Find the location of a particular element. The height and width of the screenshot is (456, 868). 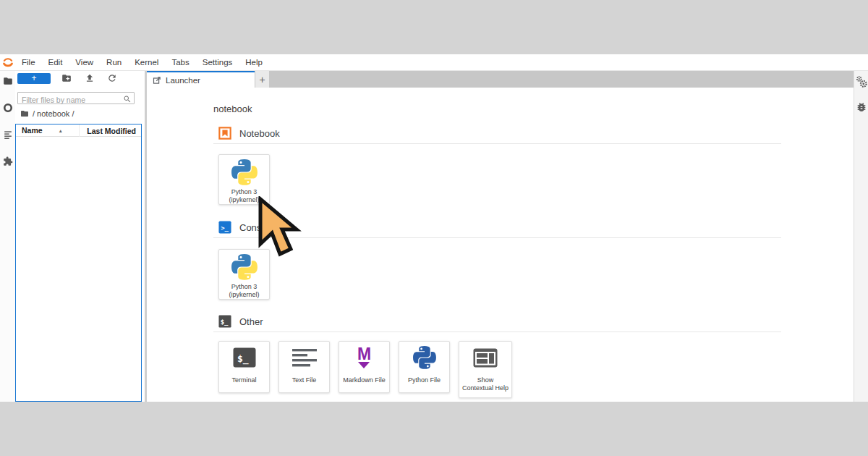

table-of-contents-icon is located at coordinates (8, 135).